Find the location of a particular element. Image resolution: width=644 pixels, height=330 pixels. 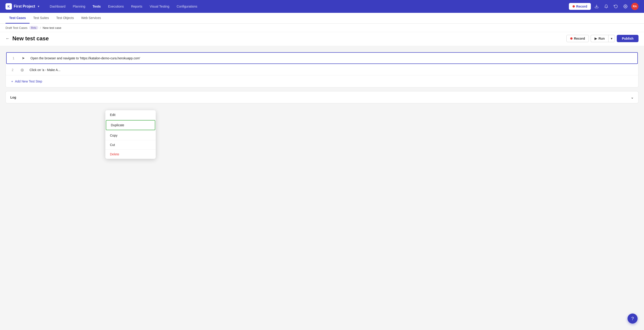

table-row: 2 ◎ Click on 'a - Make A... is located at coordinates (322, 70).